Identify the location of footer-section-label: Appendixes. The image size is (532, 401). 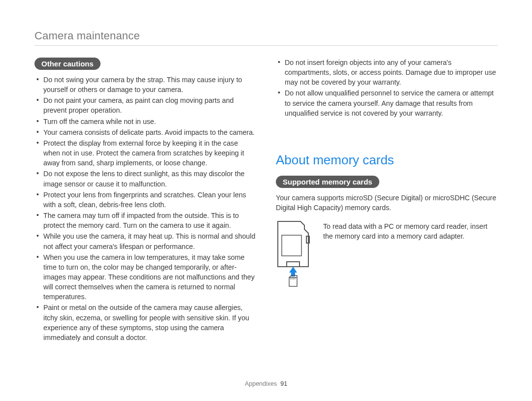
(261, 384).